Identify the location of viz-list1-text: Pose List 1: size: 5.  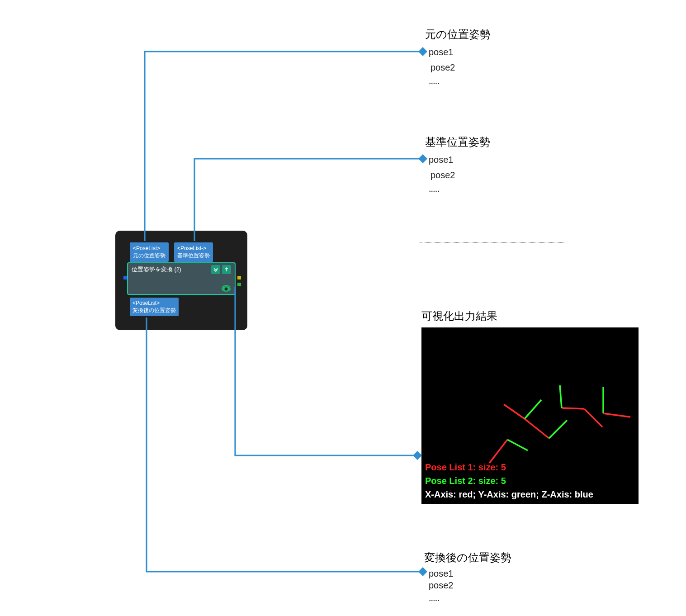
(466, 468).